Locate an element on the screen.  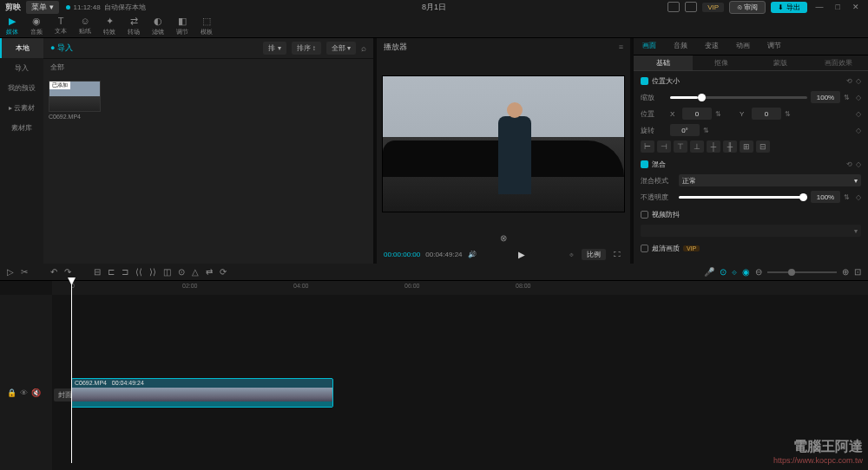
tab-adjust: ◧调节 is located at coordinates (182, 26).